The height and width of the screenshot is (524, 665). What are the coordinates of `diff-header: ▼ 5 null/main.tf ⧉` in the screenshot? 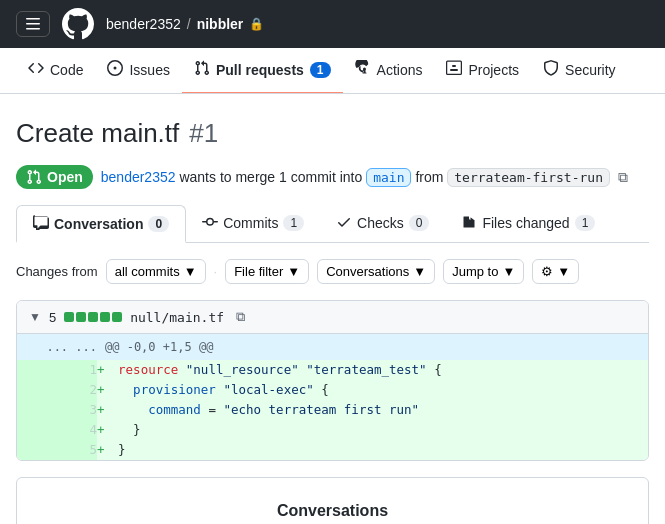 It's located at (332, 318).